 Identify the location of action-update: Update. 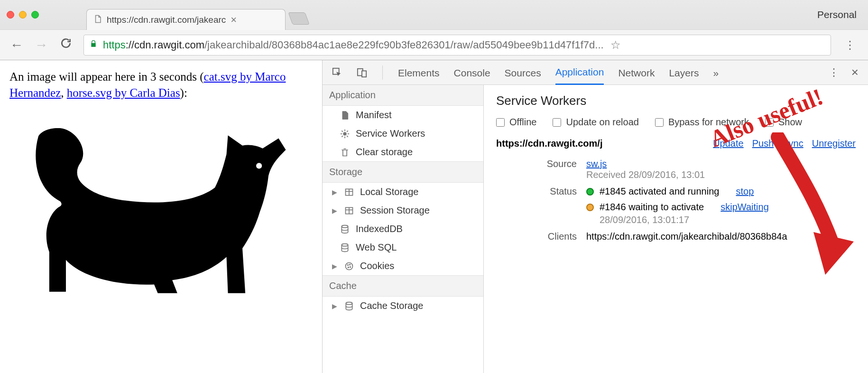
(729, 143).